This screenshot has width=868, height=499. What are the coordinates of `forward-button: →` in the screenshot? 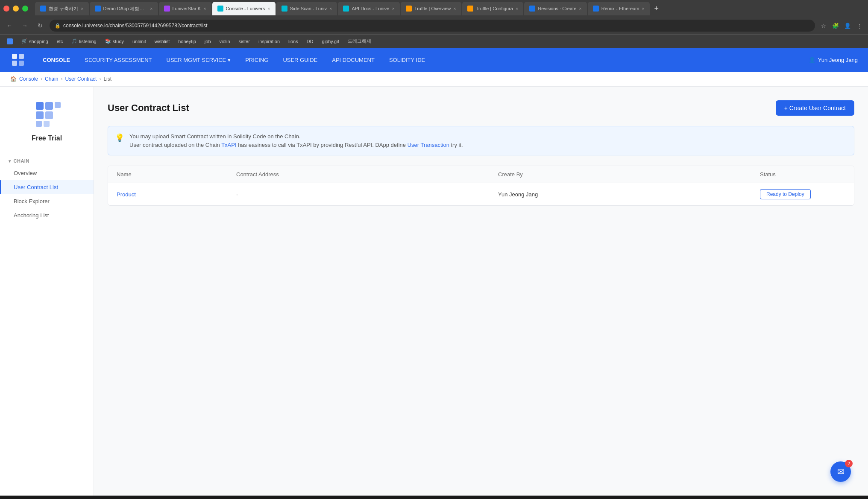 It's located at (25, 26).